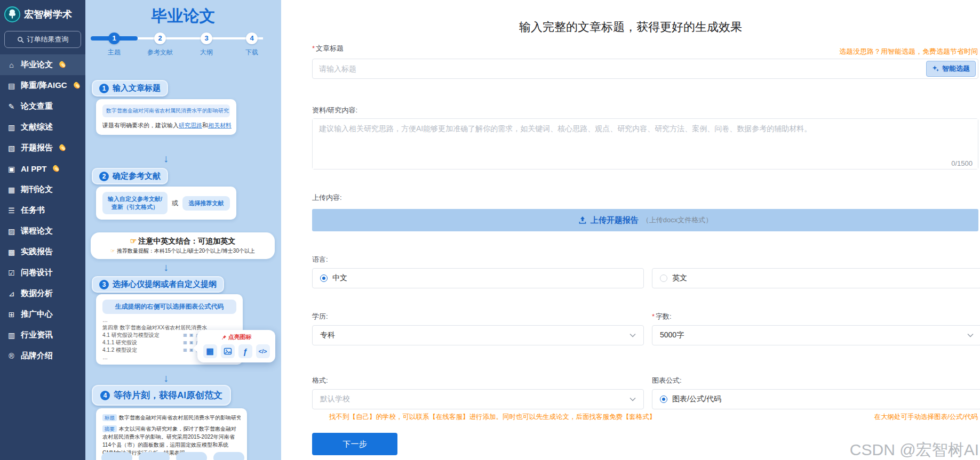 Image resolution: width=980 pixels, height=460 pixels. What do you see at coordinates (170, 307) in the screenshot?
I see `outline-hint-pill: 生成提纲的右侧可以选择图表公式代码` at bounding box center [170, 307].